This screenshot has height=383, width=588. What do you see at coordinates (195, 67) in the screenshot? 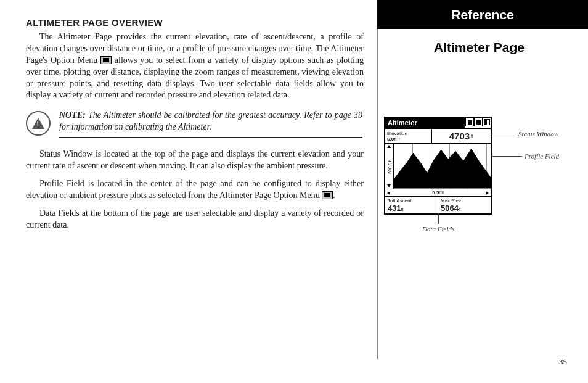
I see `paragraph-intro: The Altimeter Page provides the current …` at bounding box center [195, 67].